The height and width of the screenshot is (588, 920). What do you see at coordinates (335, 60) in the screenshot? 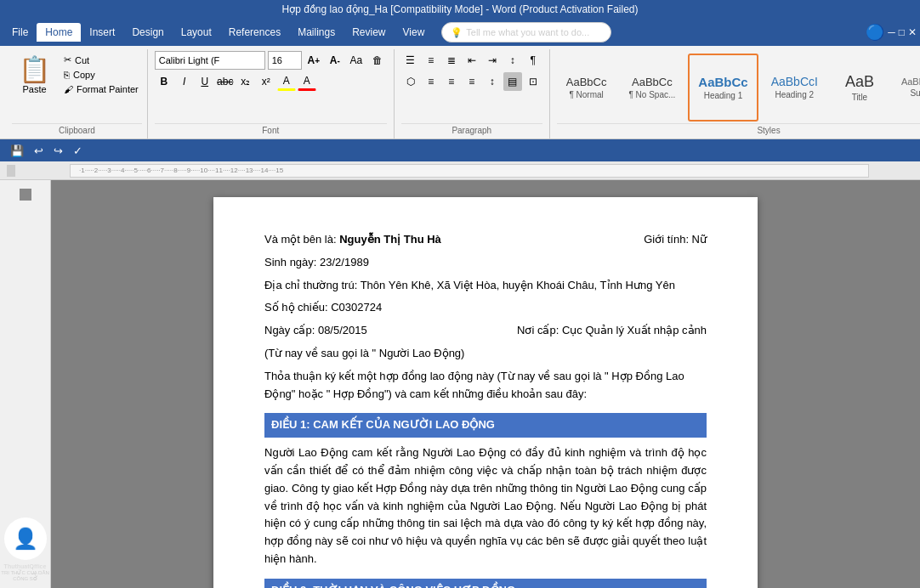
I see `decrease-font-btn: A-` at bounding box center [335, 60].